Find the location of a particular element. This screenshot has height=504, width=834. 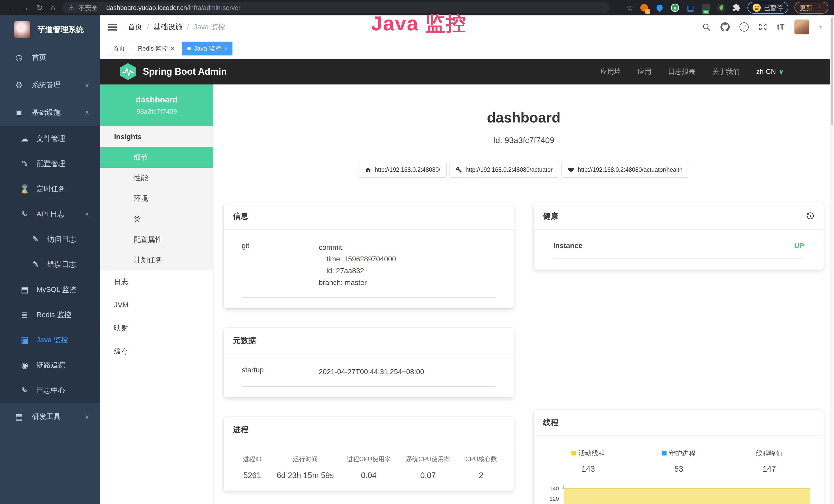

back-icon: ← is located at coordinates (9, 8).